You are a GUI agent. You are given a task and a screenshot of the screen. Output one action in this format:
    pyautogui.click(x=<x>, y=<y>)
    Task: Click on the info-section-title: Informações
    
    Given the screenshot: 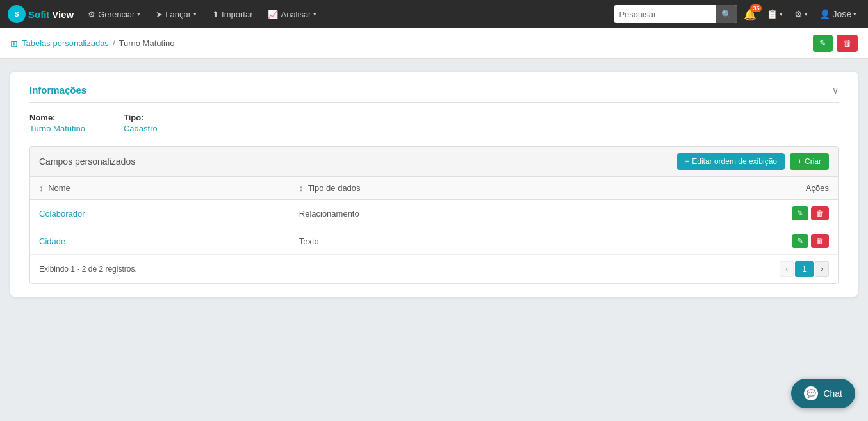 What is the action you would take?
    pyautogui.click(x=58, y=90)
    